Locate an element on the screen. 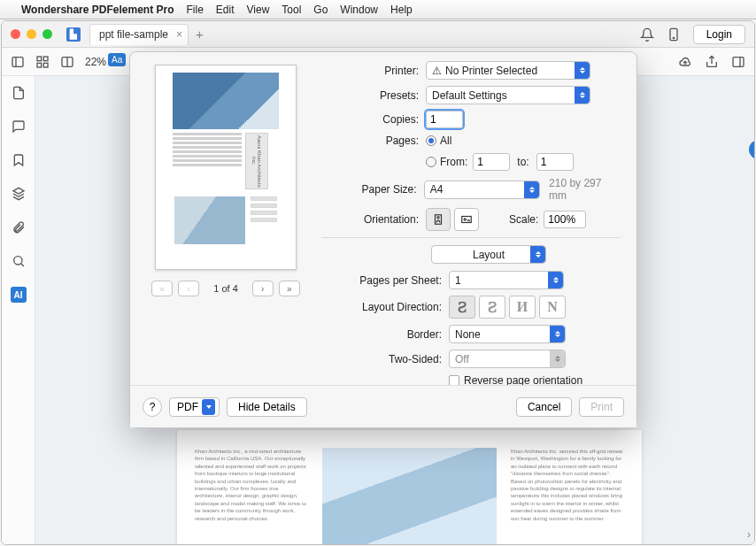 The width and height of the screenshot is (756, 546). copies-label: Copies: is located at coordinates (370, 119).